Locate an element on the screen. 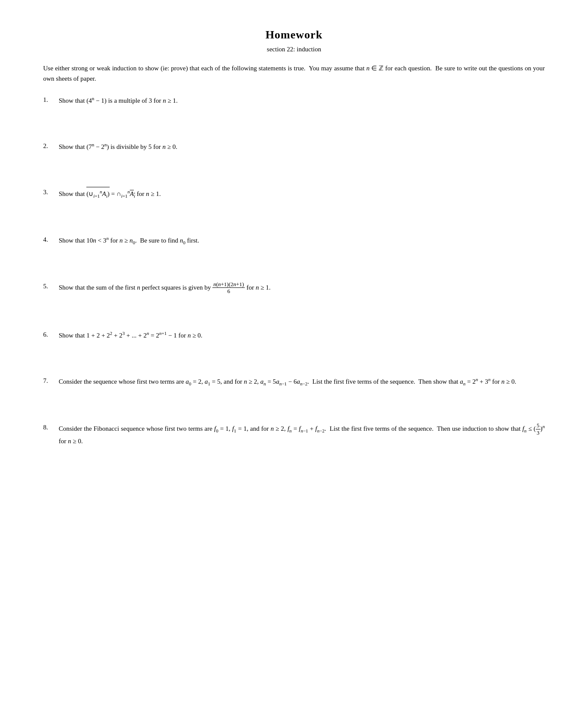 Image resolution: width=588 pixels, height=713 pixels. problem-2-text: Show that (7n − 2n) is divisible by 5 fo… is located at coordinates (302, 147).